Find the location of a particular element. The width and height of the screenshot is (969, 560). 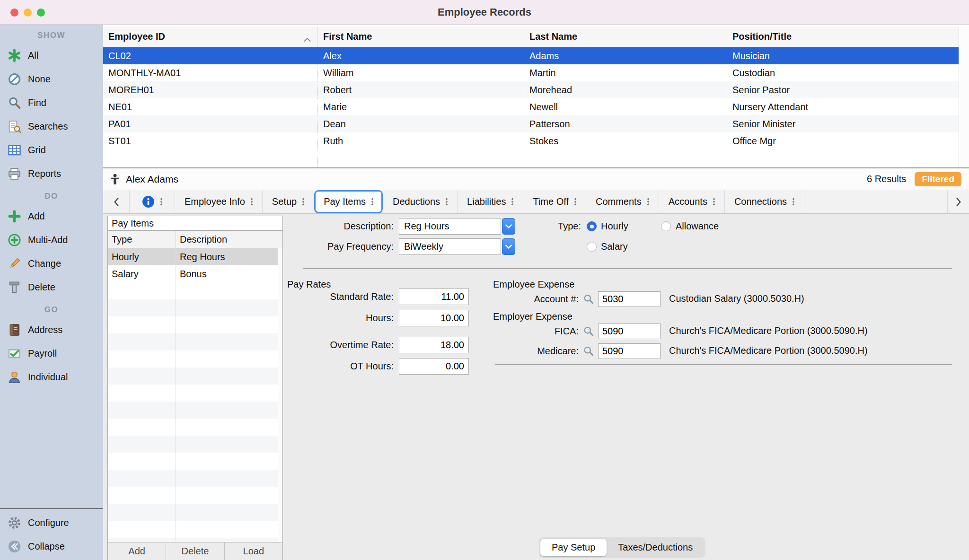

tab-accounts: Accounts is located at coordinates (692, 201).